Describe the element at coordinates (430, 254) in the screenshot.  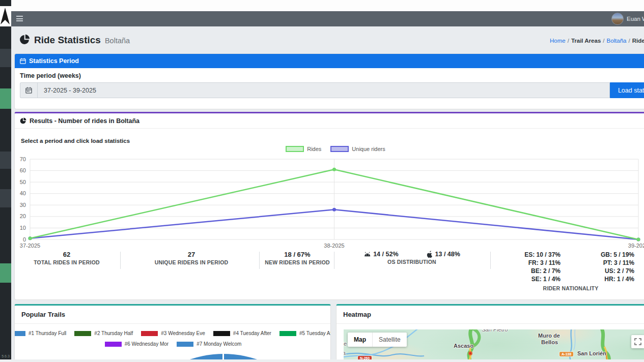
I see `apple-icon` at that location.